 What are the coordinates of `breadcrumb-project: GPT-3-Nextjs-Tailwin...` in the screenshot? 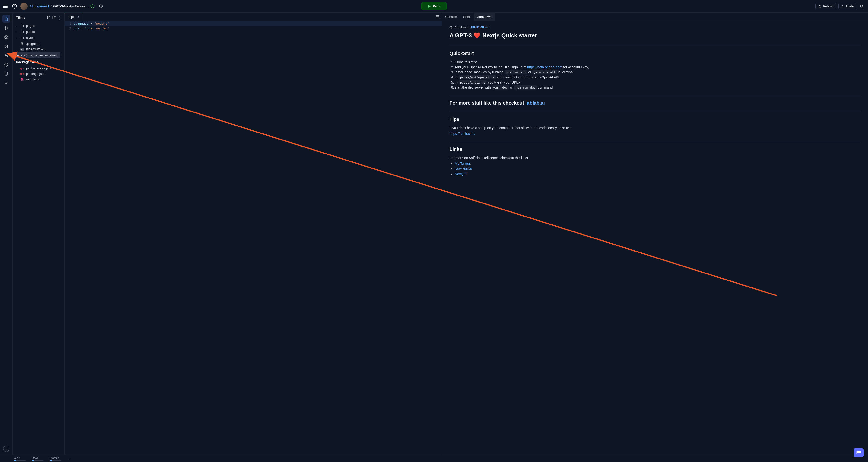 It's located at (70, 6).